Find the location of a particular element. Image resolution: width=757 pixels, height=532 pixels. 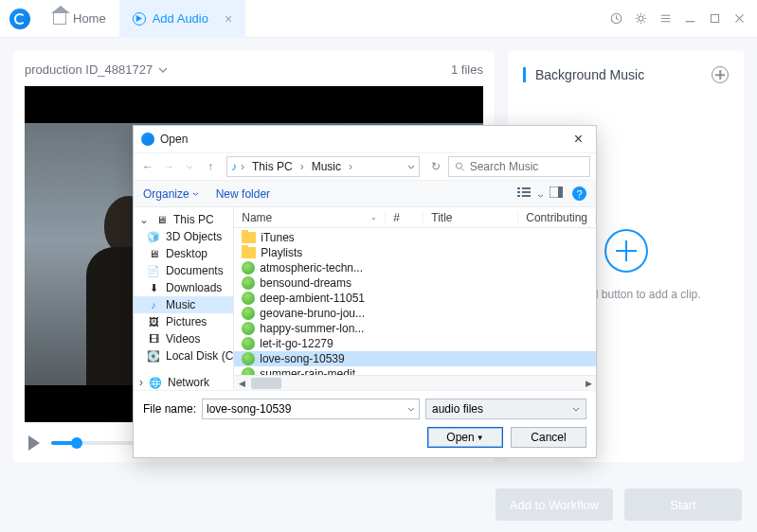

forward-button: → is located at coordinates (169, 167).